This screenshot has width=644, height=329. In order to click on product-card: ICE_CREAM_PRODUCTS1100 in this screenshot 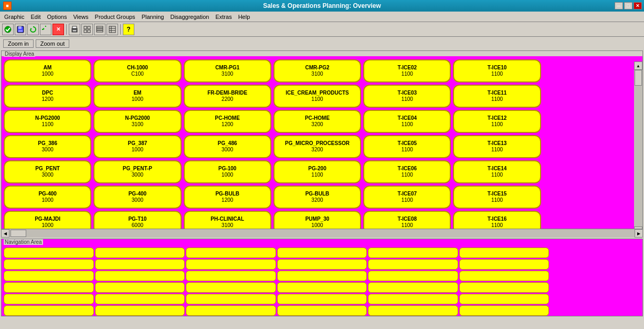, I will do `click(317, 96)`.